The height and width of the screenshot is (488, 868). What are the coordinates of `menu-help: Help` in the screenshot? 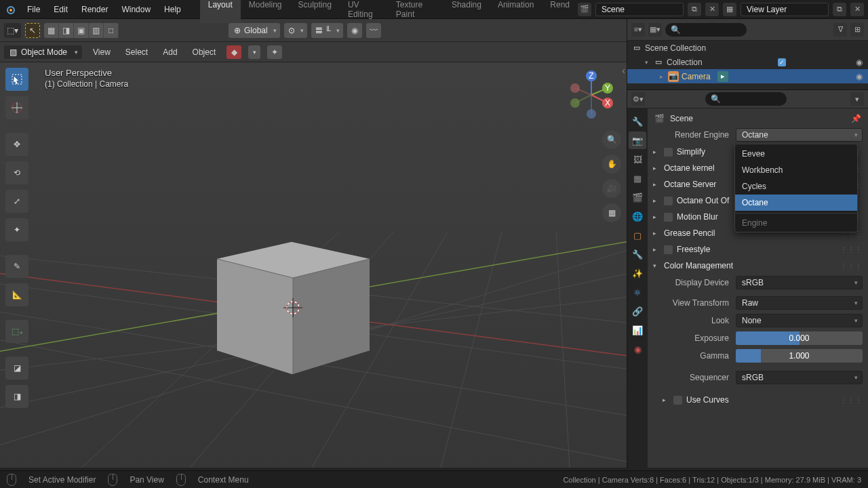 It's located at (172, 9).